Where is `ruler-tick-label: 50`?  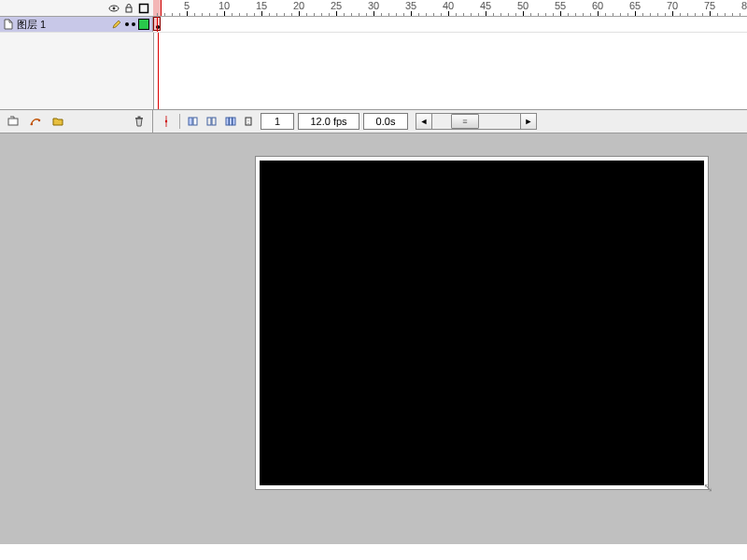 ruler-tick-label: 50 is located at coordinates (523, 6).